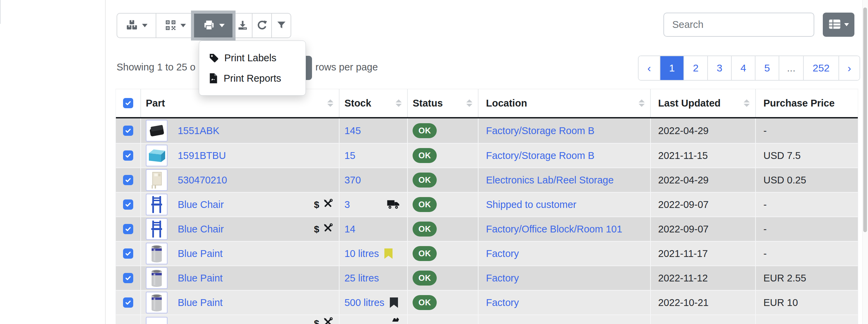  Describe the element at coordinates (487, 229) in the screenshot. I see `table-row: Blue Chair$14OKFactory/Office Block/Room…` at that location.